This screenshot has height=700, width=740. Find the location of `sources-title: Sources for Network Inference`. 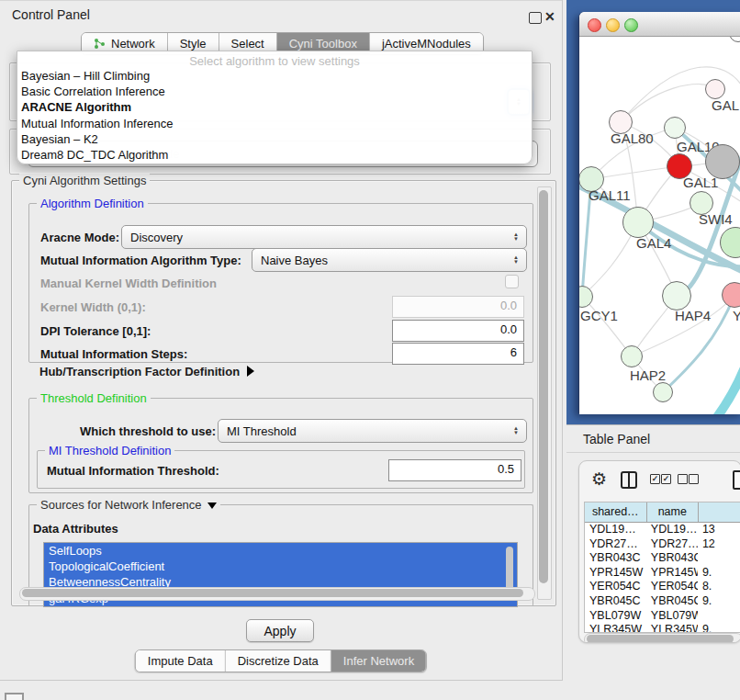

sources-title: Sources for Network Inference is located at coordinates (129, 505).